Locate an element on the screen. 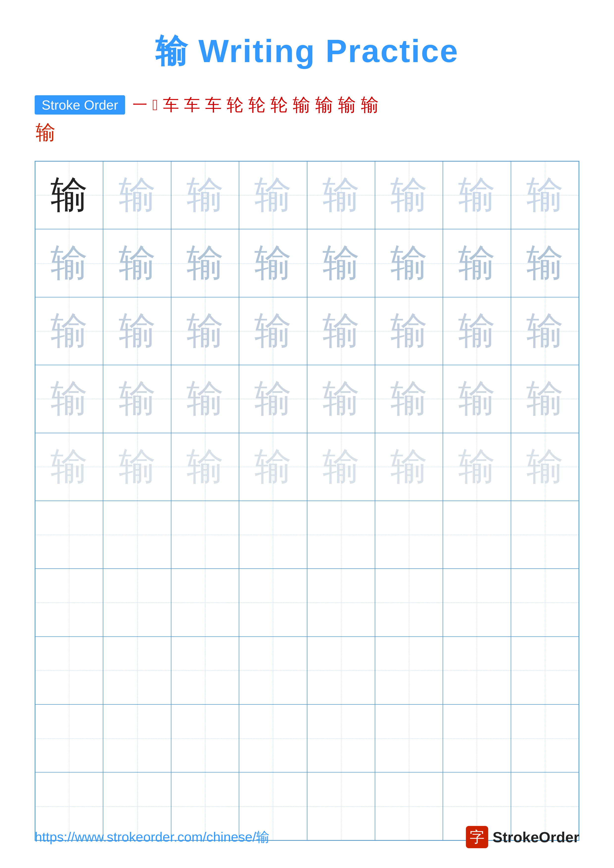  char-r2c6: 输 is located at coordinates (409, 263).